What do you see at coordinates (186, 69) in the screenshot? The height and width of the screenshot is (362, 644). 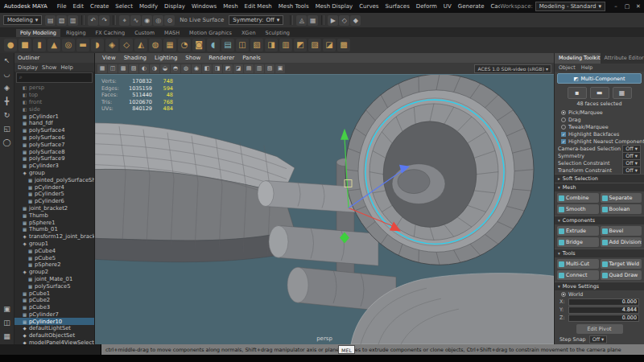 I see `anti-aliasing-icon: ◍` at bounding box center [186, 69].